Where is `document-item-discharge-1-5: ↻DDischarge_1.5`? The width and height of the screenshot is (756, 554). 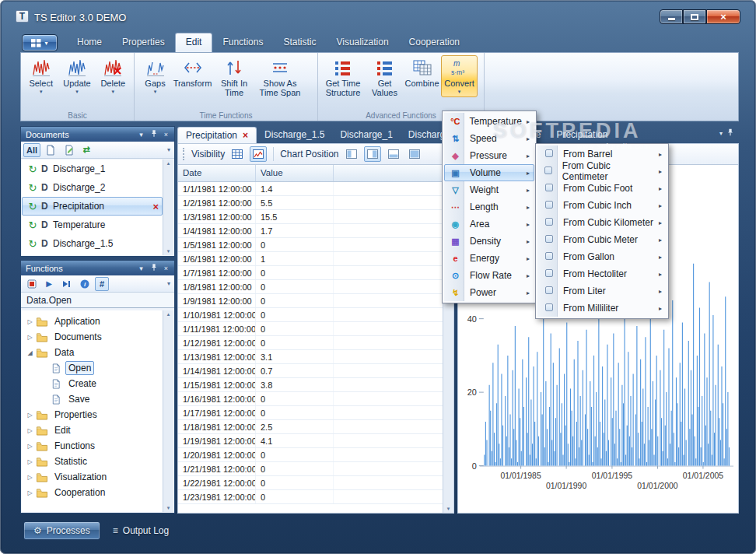
document-item-discharge-1-5: ↻DDischarge_1.5 is located at coordinates (92, 244).